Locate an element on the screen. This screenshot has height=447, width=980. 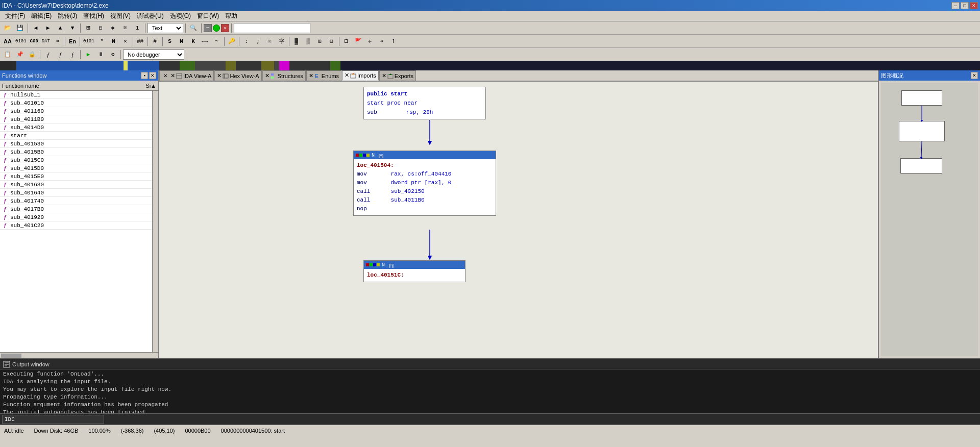
tb-lock-button: 🔒 is located at coordinates (32, 55).